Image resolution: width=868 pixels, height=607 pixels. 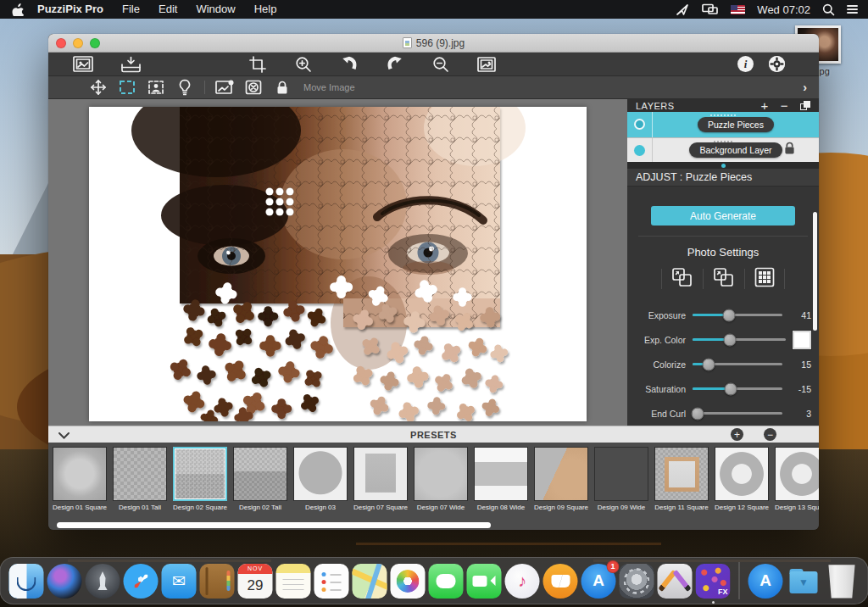 What do you see at coordinates (434, 526) in the screenshot?
I see `presets-scrollbar-track` at bounding box center [434, 526].